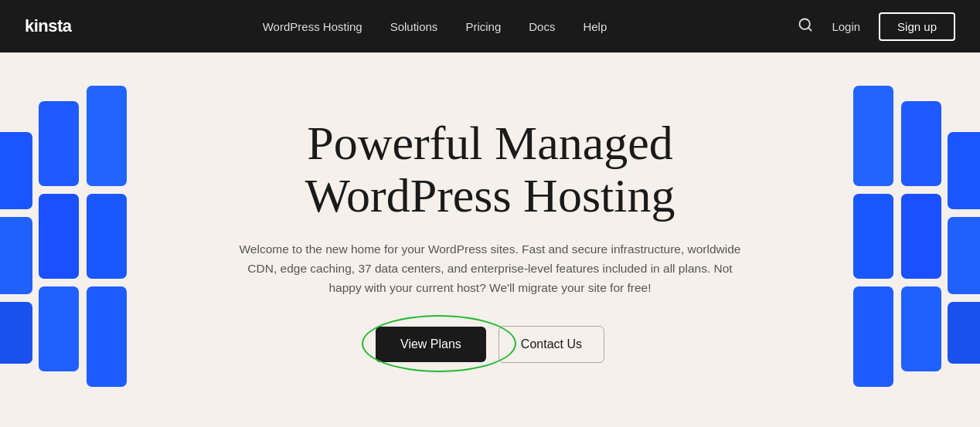 The height and width of the screenshot is (427, 980). What do you see at coordinates (876, 26) in the screenshot?
I see `nav-right: Login Sign up` at bounding box center [876, 26].